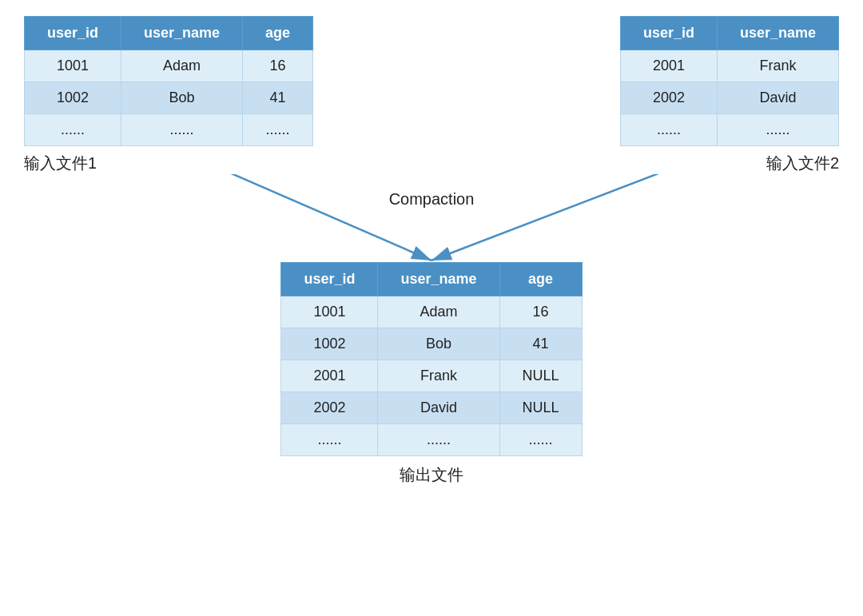 This screenshot has width=863, height=616. I want to click on table-row: 2002DavidNULL, so click(432, 408).